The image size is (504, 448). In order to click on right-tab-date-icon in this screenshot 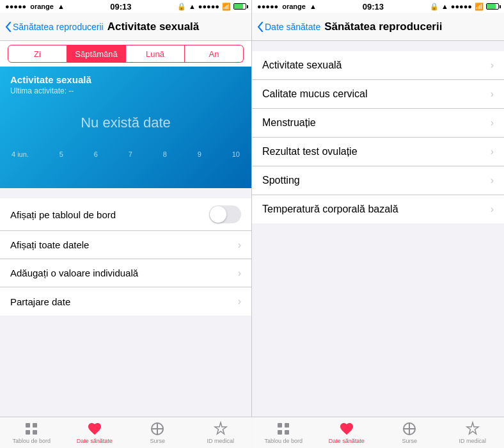, I will do `click(347, 429)`.